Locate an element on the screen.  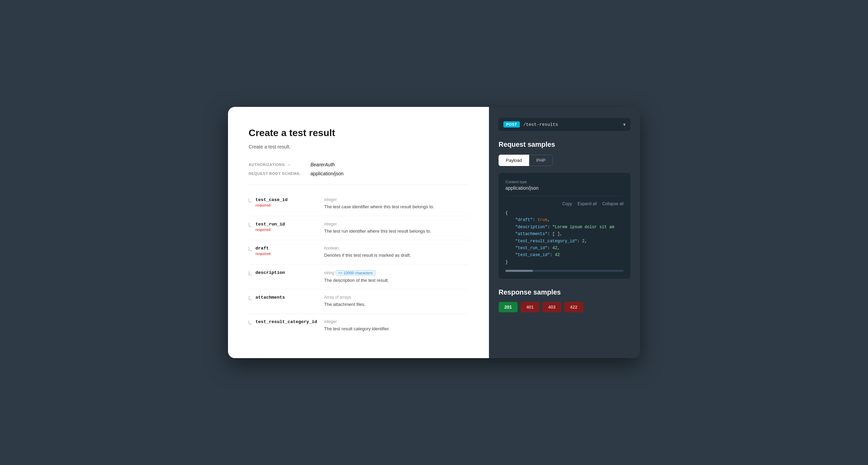
schema-row: attachmentsArray of arraysThe attachment… is located at coordinates (358, 302).